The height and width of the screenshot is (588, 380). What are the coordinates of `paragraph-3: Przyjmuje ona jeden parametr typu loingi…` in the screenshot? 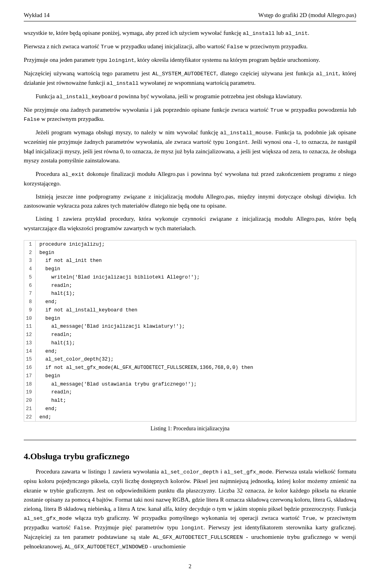 It's located at (190, 60).